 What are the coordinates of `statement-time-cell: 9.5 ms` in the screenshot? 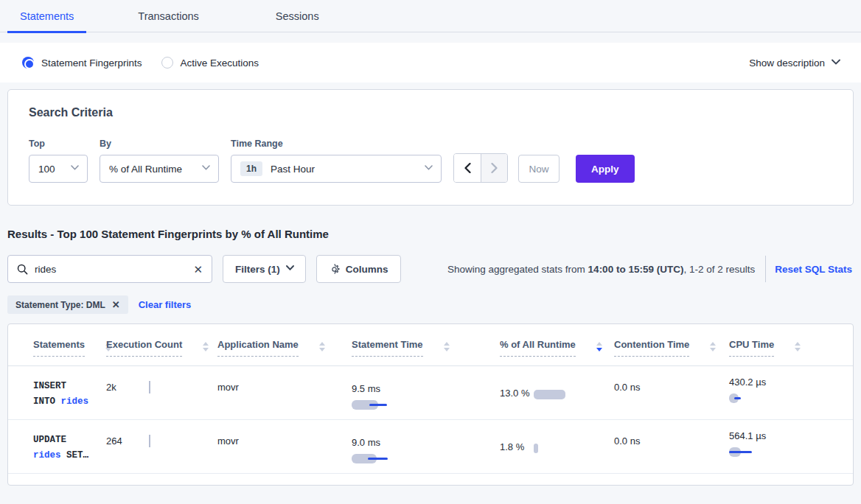 It's located at (426, 393).